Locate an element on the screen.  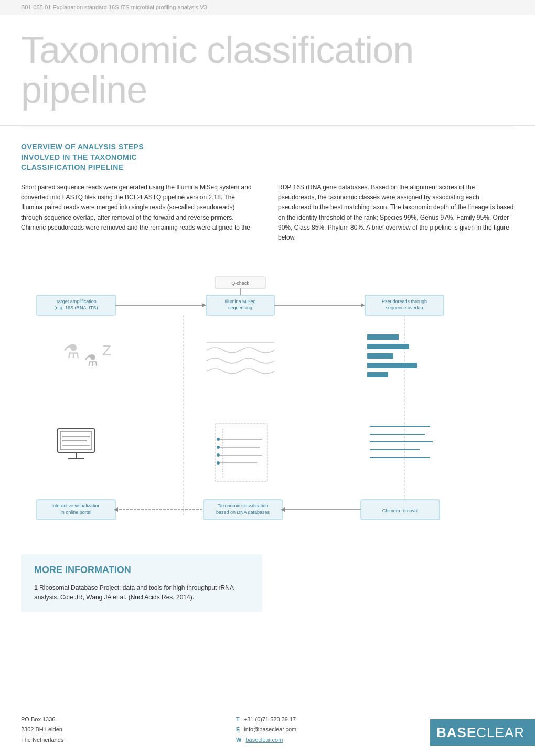
svg-text: Illumina MiSeq is located at coordinates (240, 301).